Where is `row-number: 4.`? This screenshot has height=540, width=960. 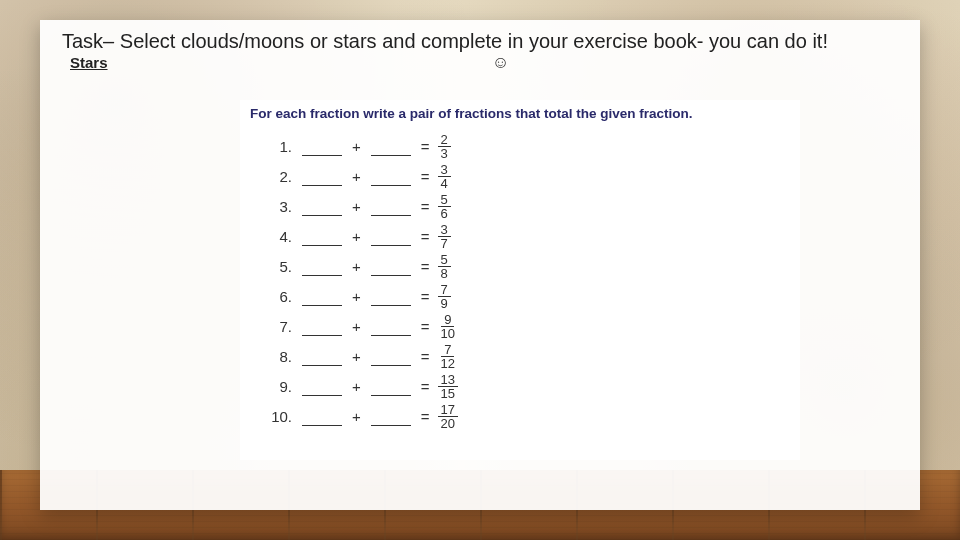 row-number: 4. is located at coordinates (280, 236).